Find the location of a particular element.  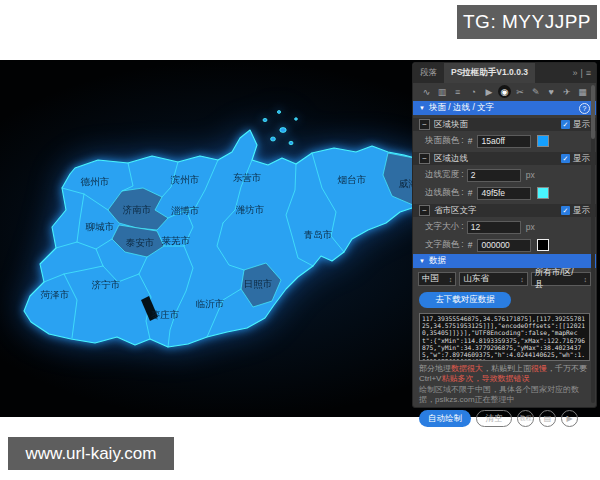

map-city-label: 烟台市 is located at coordinates (352, 180).